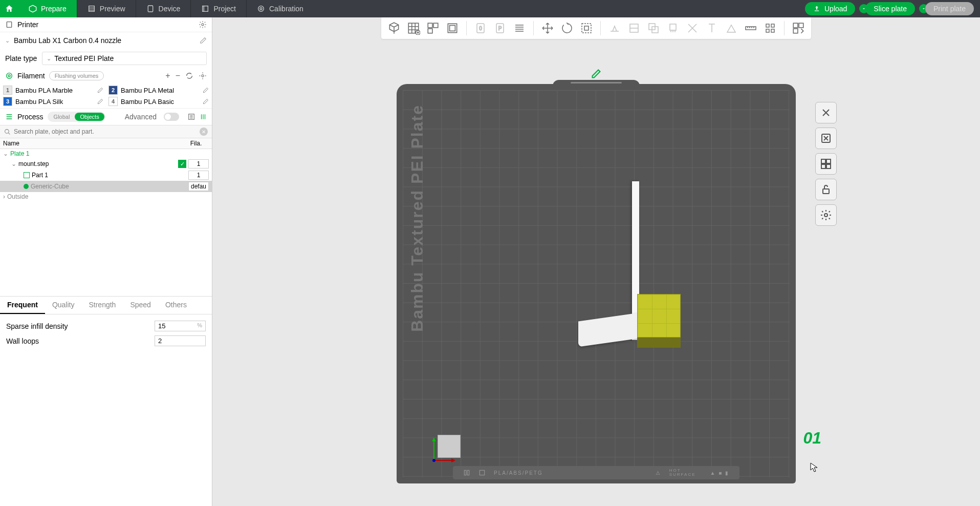 The image size is (980, 506). Describe the element at coordinates (770, 28) in the screenshot. I see `assembly-tool` at that location.